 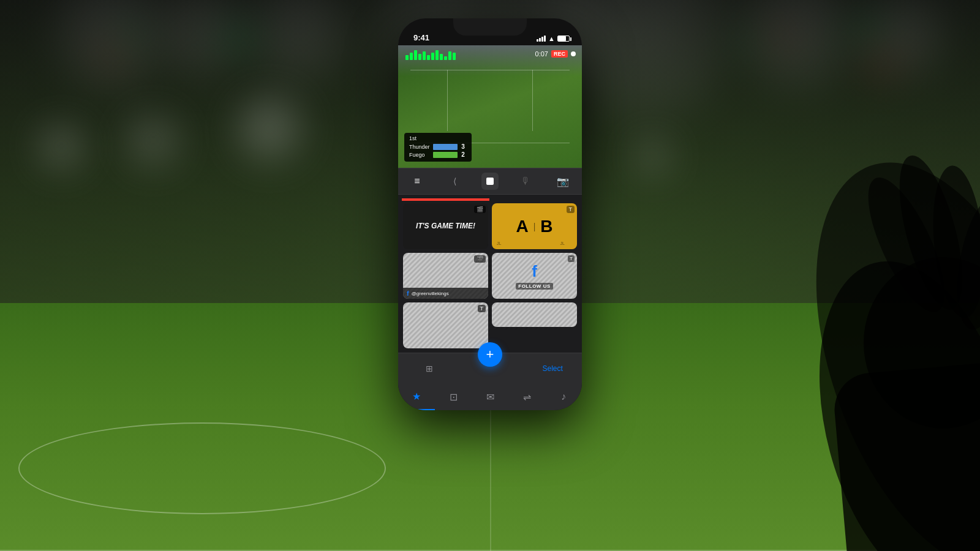 I want to click on rec-badge: REC, so click(x=560, y=54).